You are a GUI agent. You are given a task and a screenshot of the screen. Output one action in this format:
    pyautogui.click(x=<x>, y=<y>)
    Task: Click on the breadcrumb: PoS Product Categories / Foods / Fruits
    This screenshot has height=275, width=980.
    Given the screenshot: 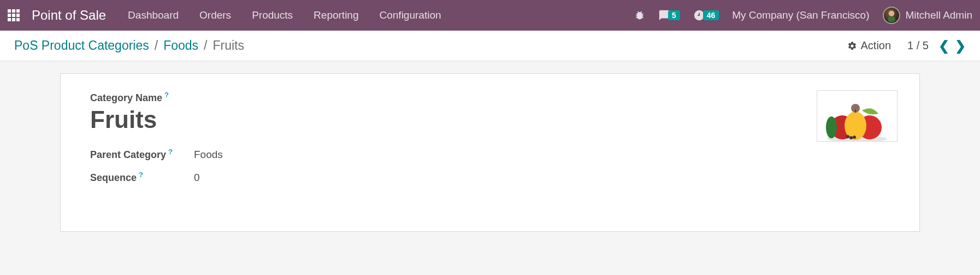 What is the action you would take?
    pyautogui.click(x=129, y=46)
    